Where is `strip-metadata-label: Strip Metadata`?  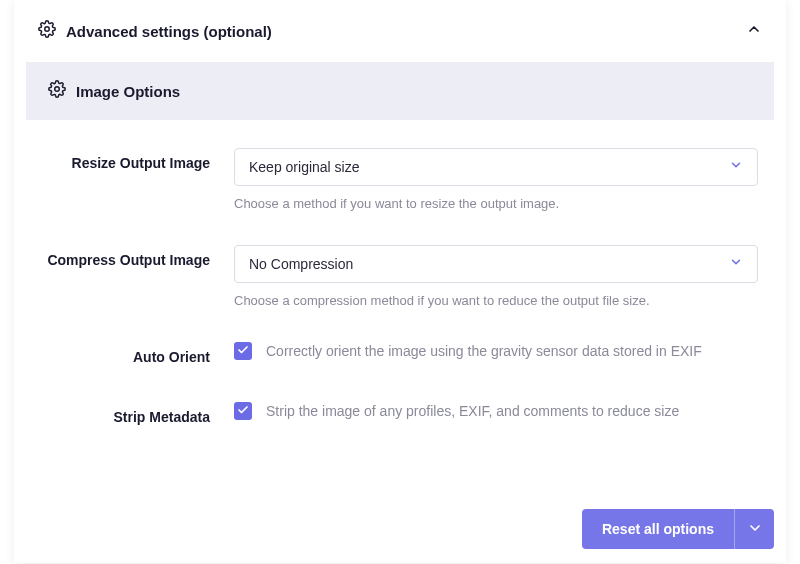
strip-metadata-label: Strip Metadata is located at coordinates (138, 415).